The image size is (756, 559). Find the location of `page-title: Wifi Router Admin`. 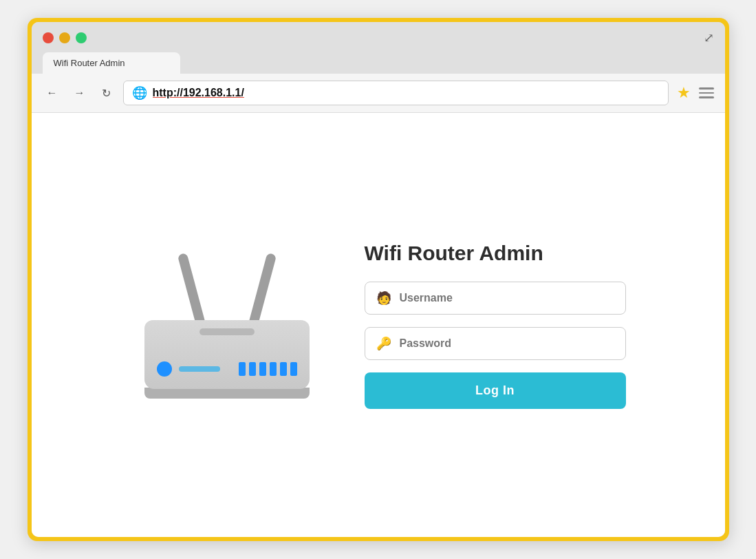

page-title: Wifi Router Admin is located at coordinates (495, 253).